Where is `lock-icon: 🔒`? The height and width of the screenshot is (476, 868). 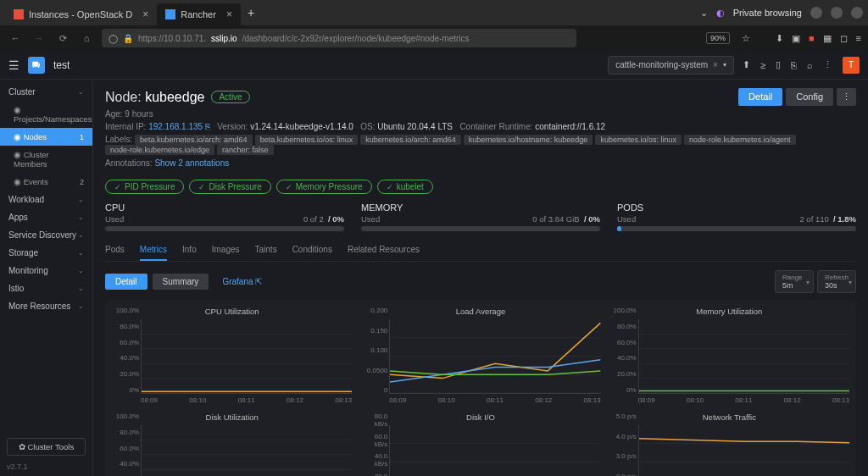
lock-icon: 🔒 is located at coordinates (128, 39).